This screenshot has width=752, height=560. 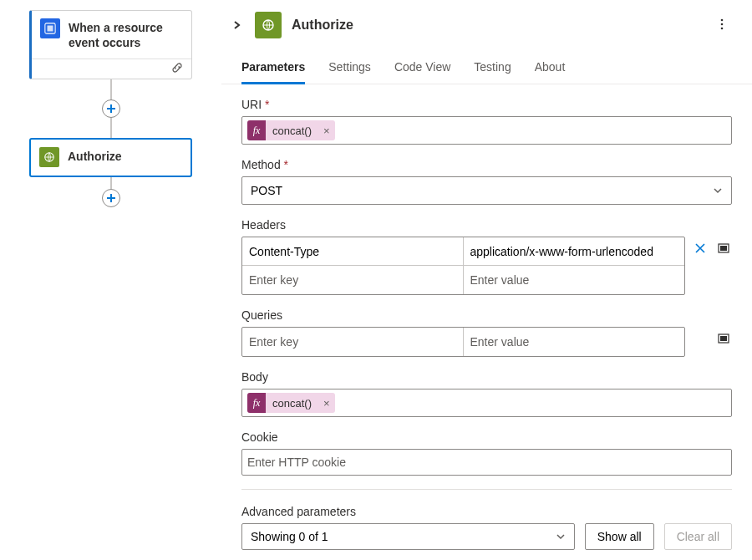 I want to click on node-authorize: Authorize, so click(x=110, y=157).